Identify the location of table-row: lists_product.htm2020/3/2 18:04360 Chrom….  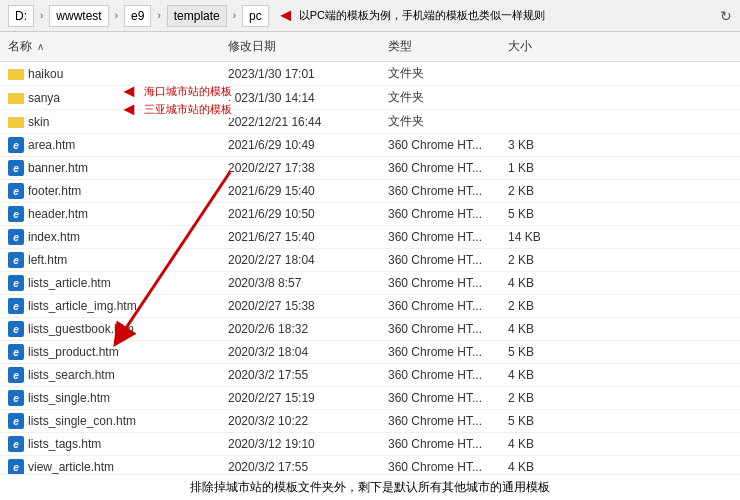
(370, 352).